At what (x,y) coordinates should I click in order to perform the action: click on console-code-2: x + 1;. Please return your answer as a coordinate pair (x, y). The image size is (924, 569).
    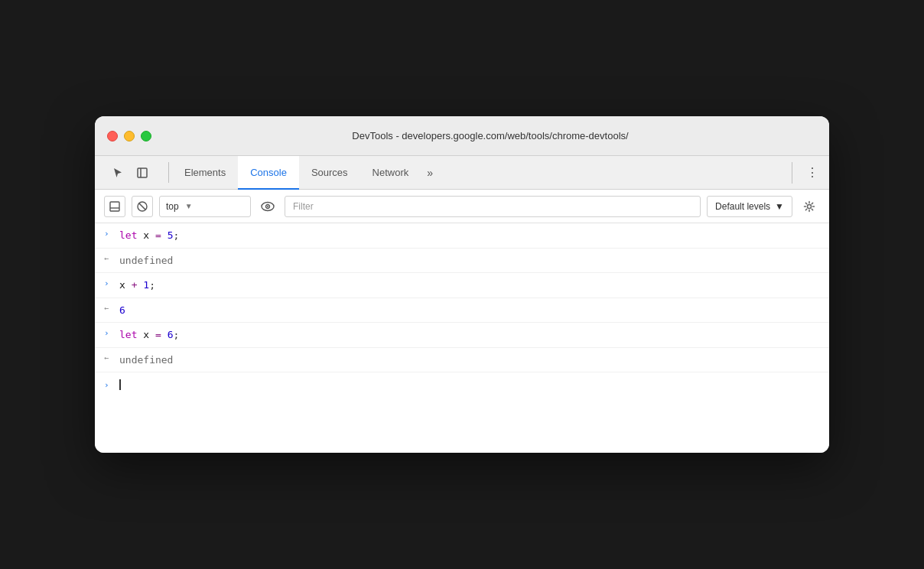
    Looking at the image, I should click on (470, 285).